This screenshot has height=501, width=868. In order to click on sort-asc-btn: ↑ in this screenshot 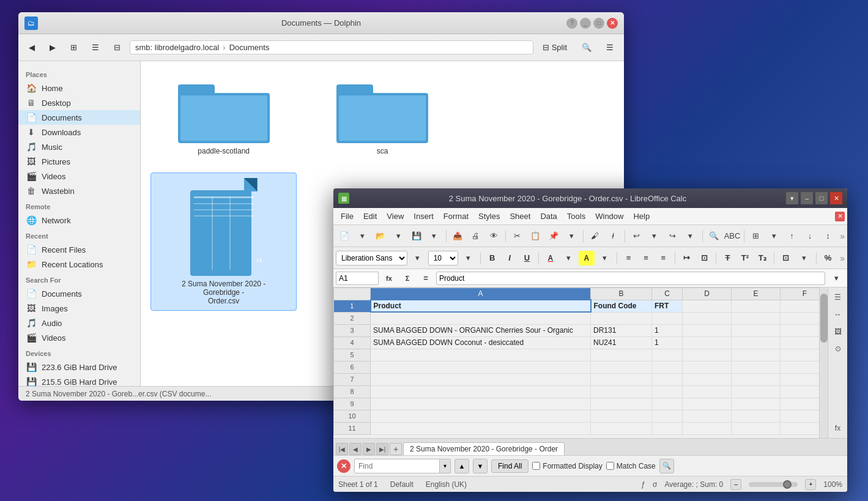, I will do `click(792, 236)`.